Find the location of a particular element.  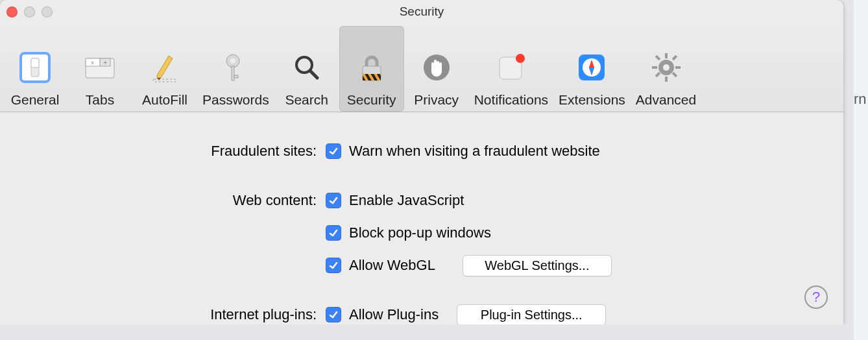

tab-privacy: Privacy is located at coordinates (437, 69).